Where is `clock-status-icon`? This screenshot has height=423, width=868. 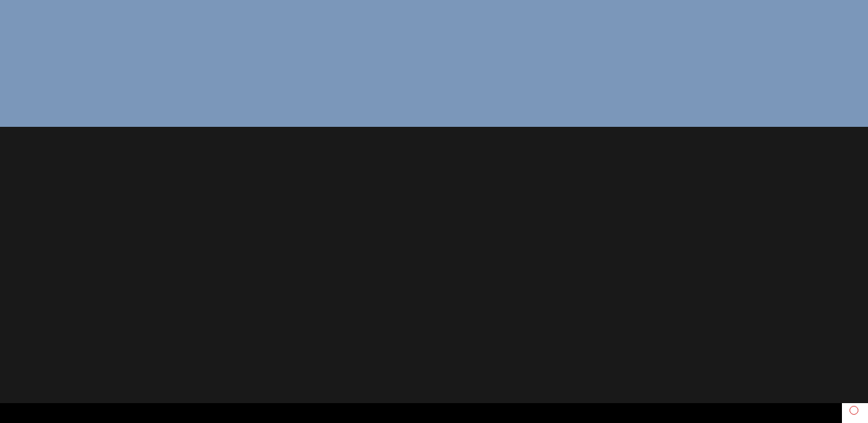 clock-status-icon is located at coordinates (854, 410).